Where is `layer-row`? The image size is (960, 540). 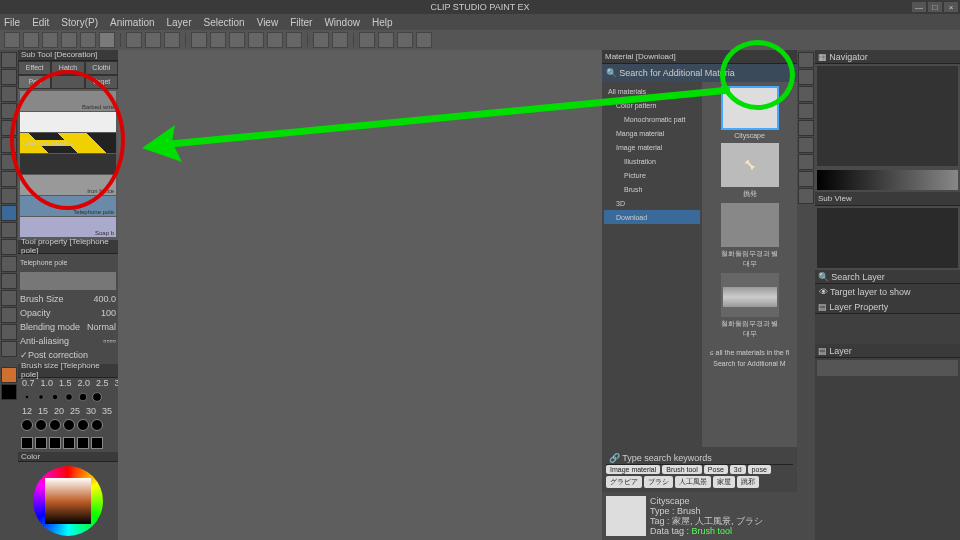
layer-row is located at coordinates (888, 368).